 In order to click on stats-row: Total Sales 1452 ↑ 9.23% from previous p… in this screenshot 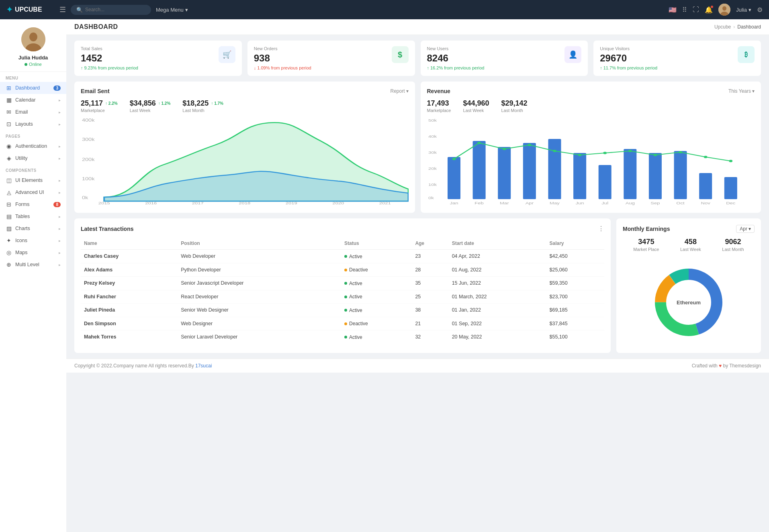, I will do `click(418, 58)`.